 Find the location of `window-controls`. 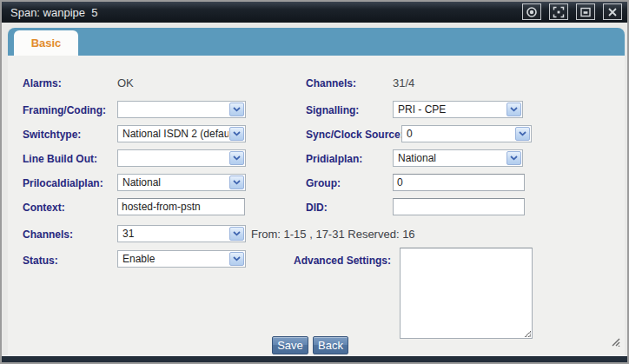

window-controls is located at coordinates (572, 12).